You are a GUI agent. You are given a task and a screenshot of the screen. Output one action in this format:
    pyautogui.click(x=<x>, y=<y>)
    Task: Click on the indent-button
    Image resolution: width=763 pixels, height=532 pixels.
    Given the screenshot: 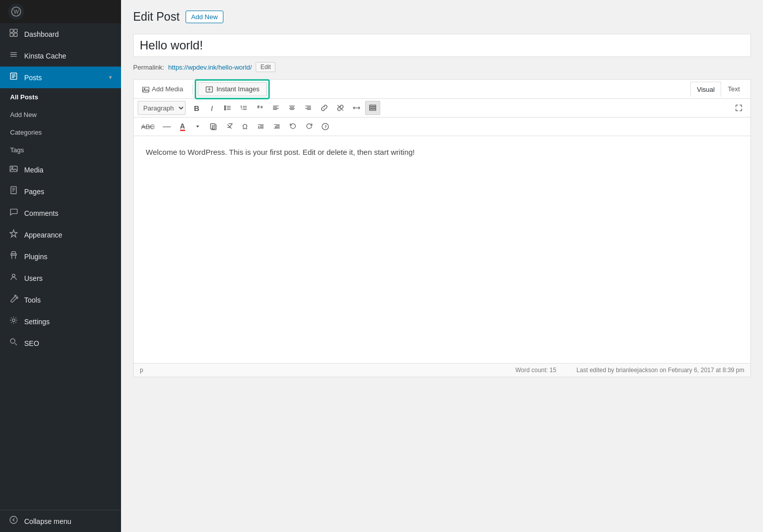 What is the action you would take?
    pyautogui.click(x=261, y=127)
    